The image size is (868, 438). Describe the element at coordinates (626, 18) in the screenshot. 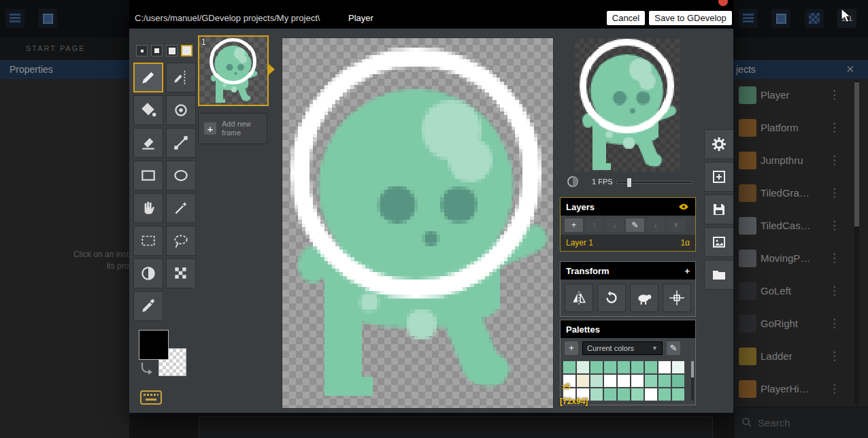

I see `cancel-button: Cancel` at that location.